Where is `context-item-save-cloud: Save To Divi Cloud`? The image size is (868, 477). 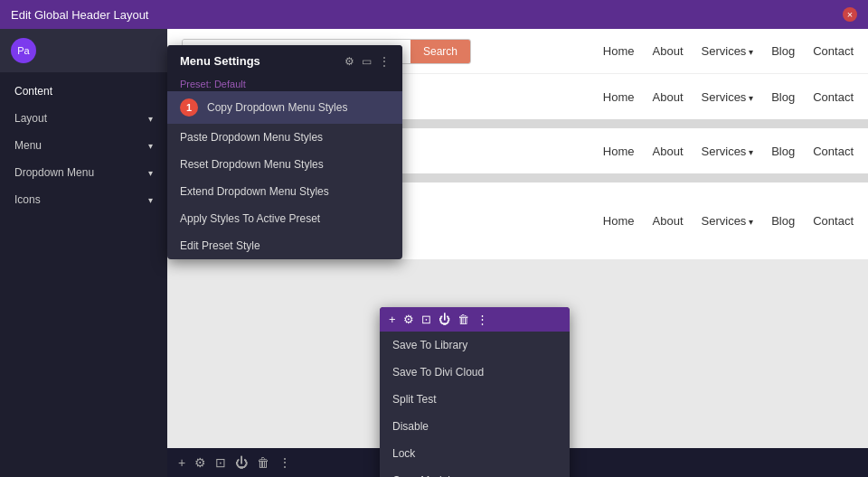
context-item-save-cloud: Save To Divi Cloud is located at coordinates (475, 372).